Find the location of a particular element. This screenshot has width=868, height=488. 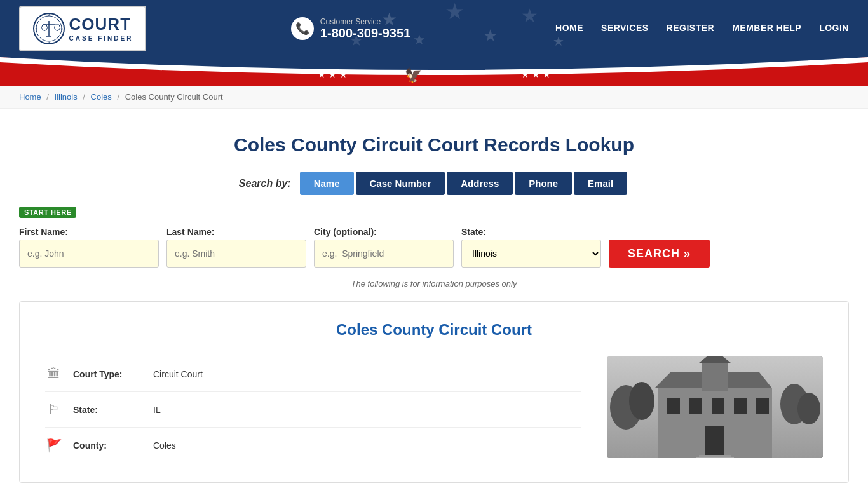

wave-decoration: ★ ★ ★ ★ ★ ★ 🦅 is located at coordinates (434, 71).